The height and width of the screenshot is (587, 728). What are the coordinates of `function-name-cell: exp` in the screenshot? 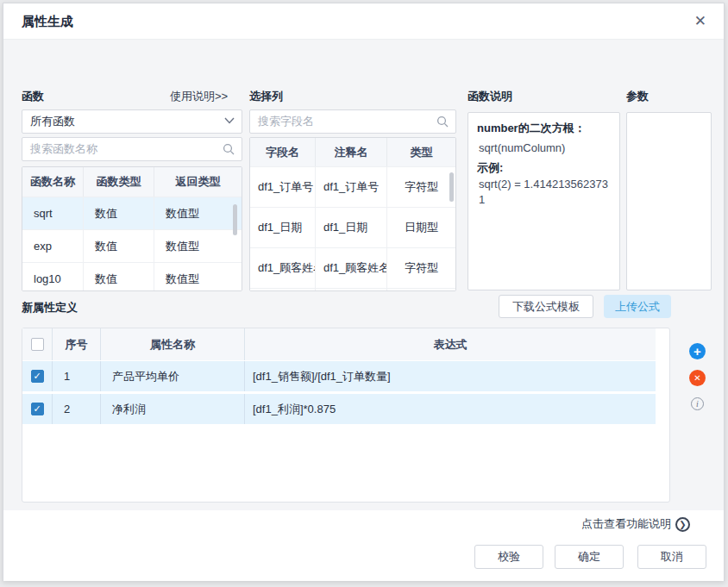 It's located at (53, 247).